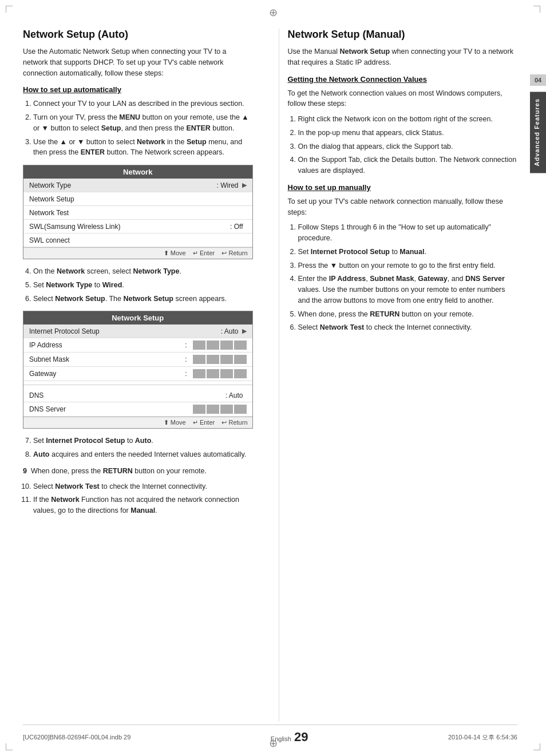 Image resolution: width=546 pixels, height=756 pixels. I want to click on ip-block-3d, so click(240, 374).